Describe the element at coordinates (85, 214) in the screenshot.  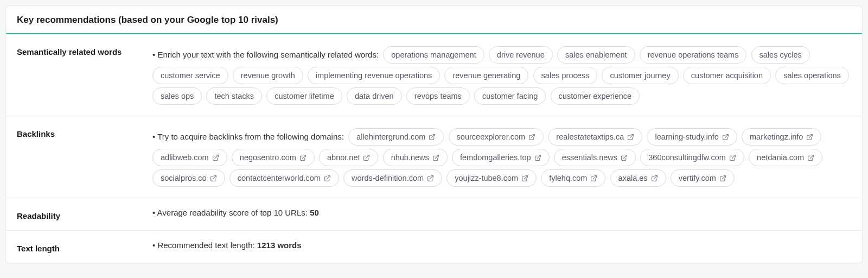
I see `section-label-readability: Readability` at that location.